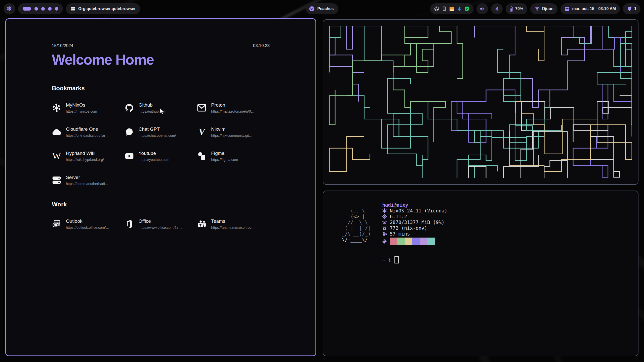 The image size is (644, 362). Describe the element at coordinates (415, 234) in the screenshot. I see `fetch-row-uptime: 57 mins` at that location.